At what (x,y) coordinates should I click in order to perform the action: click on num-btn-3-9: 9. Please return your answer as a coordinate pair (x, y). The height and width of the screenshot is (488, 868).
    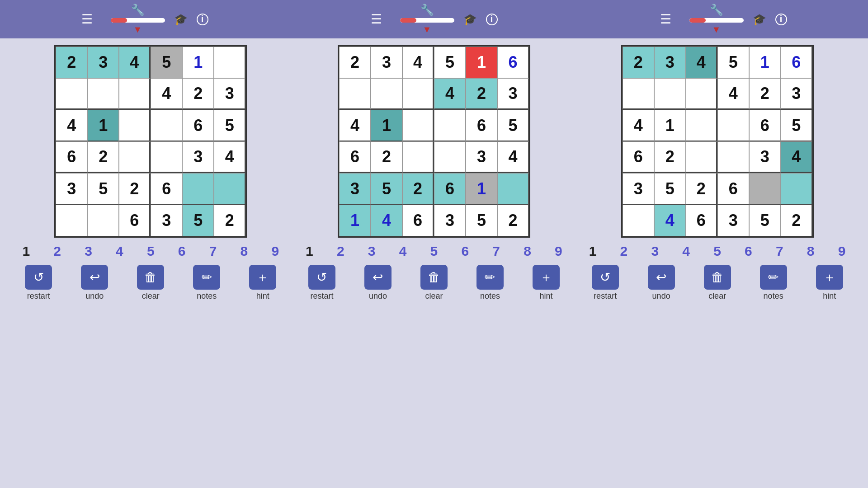
    Looking at the image, I should click on (842, 251).